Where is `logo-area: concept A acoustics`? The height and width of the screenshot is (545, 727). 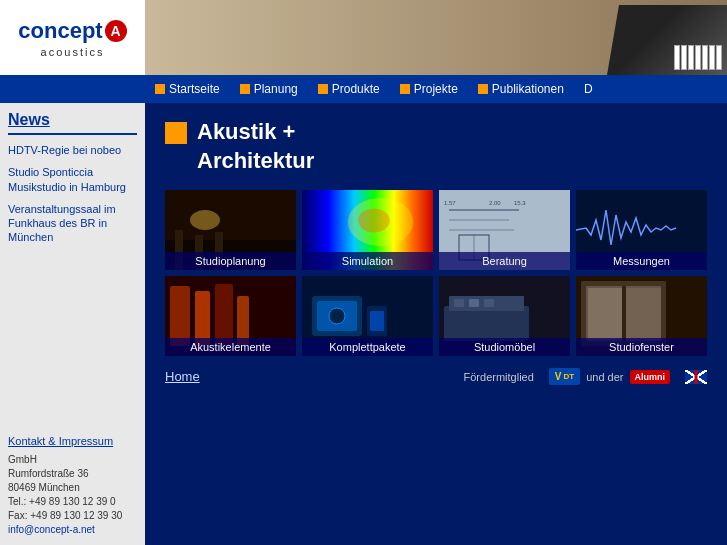
logo-area: concept A acoustics is located at coordinates (72, 38).